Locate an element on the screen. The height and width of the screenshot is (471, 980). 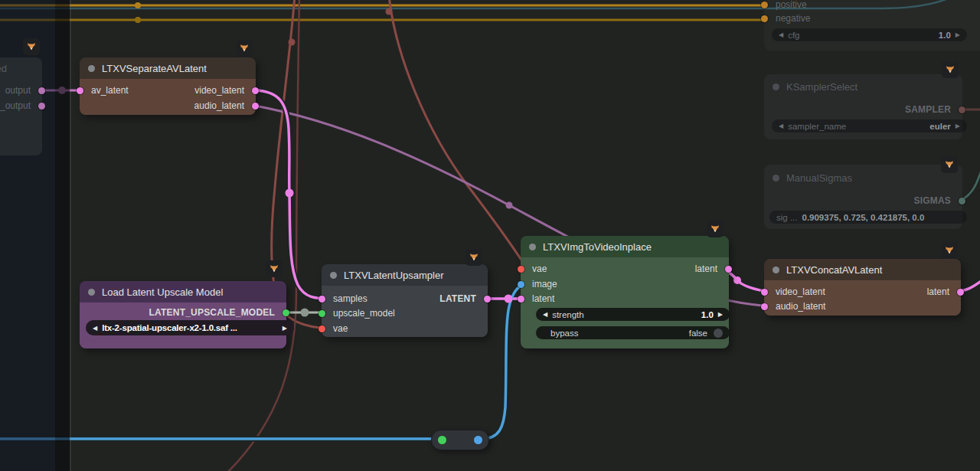
wire-vae-to-img2video is located at coordinates (458, 135).